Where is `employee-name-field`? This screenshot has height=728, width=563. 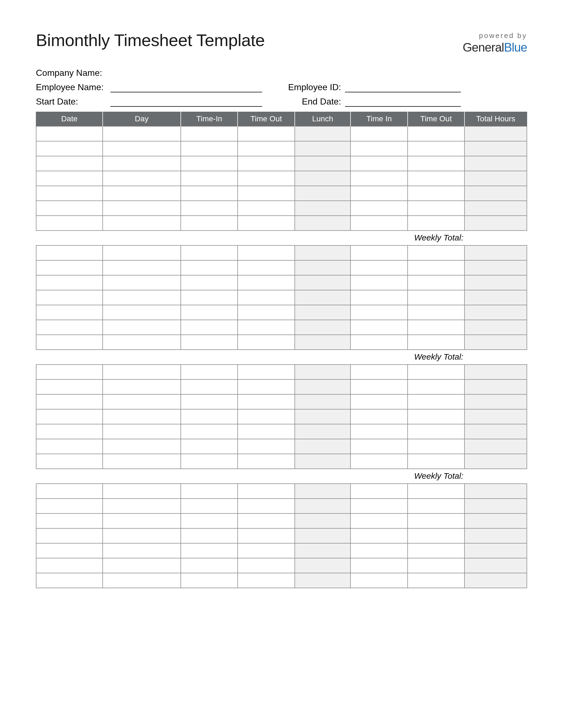
employee-name-field is located at coordinates (186, 86).